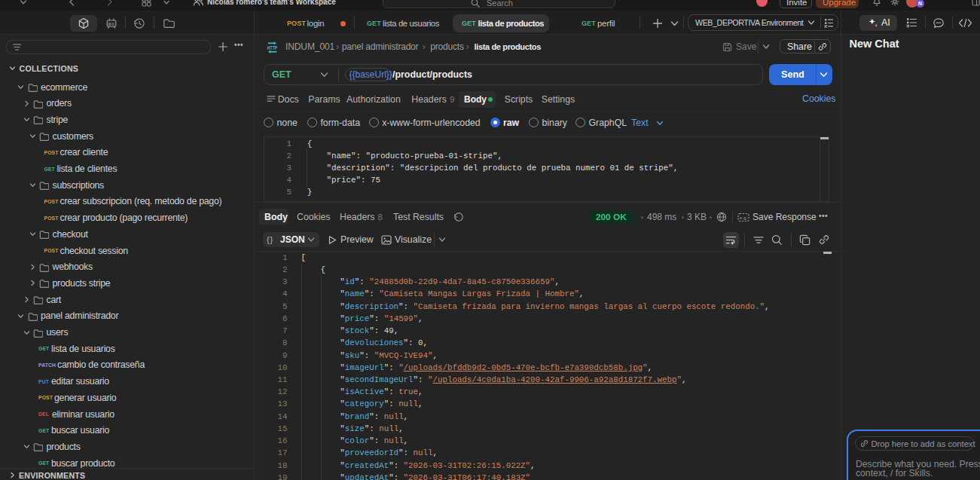 The width and height of the screenshot is (980, 480). I want to click on svg-text: HTTP, so click(272, 48).